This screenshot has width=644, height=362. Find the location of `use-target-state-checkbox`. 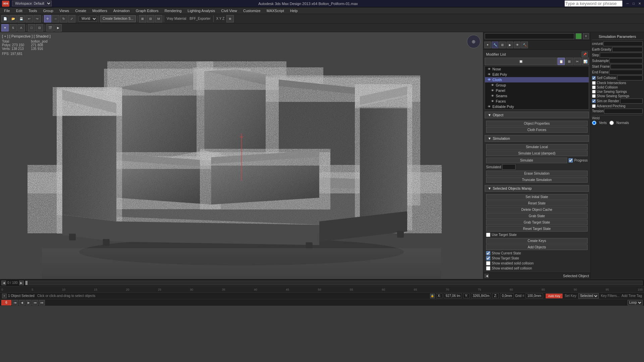

use-target-state-checkbox is located at coordinates (488, 235).